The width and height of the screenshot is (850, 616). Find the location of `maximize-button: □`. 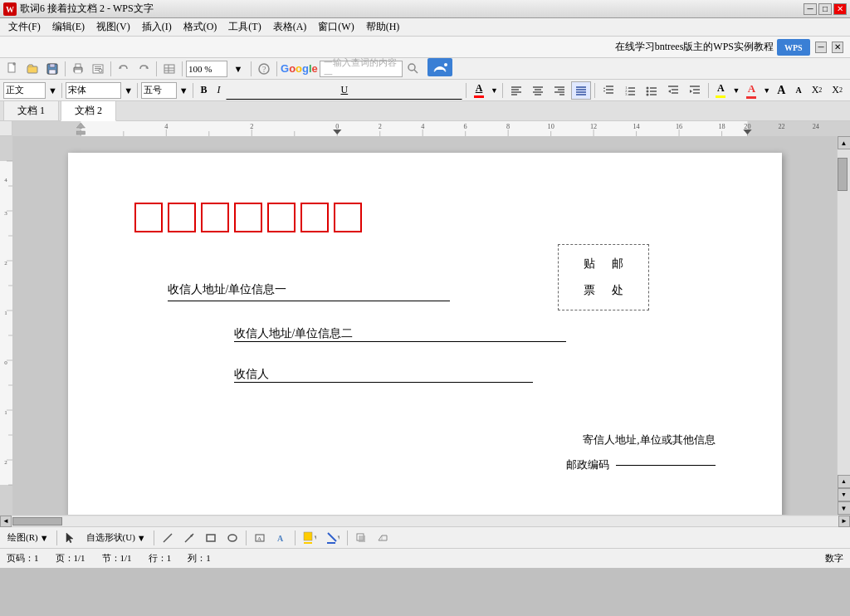

maximize-button: □ is located at coordinates (825, 9).